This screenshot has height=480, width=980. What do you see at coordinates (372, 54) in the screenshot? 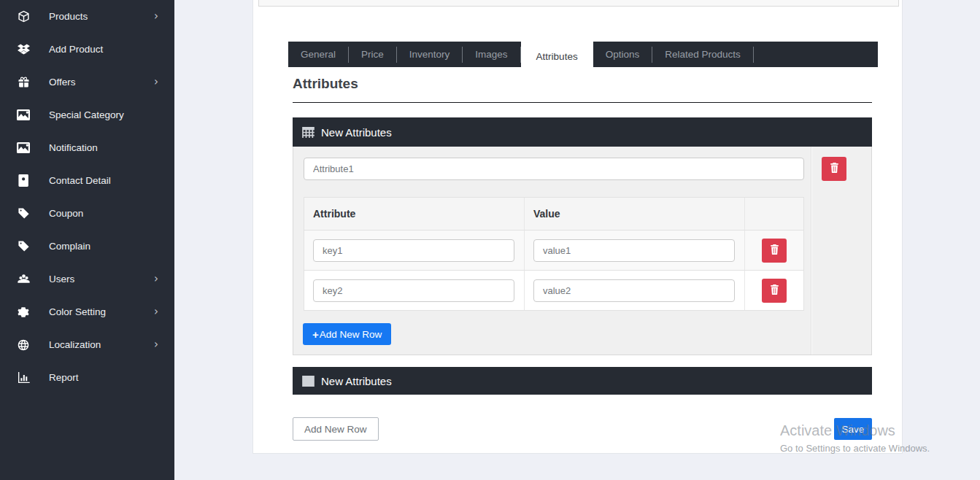
I see `tab-price: Price` at bounding box center [372, 54].